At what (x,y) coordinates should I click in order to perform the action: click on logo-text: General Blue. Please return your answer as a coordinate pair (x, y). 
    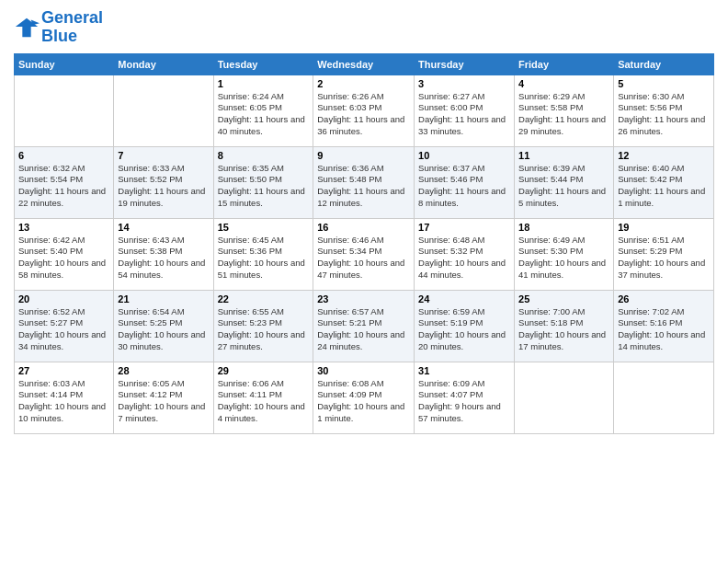
    Looking at the image, I should click on (72, 28).